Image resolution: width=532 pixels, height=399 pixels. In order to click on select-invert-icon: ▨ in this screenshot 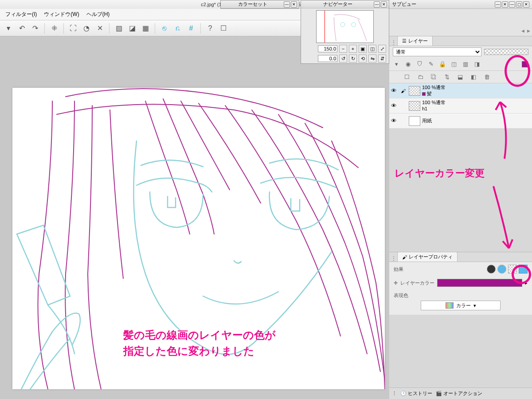, I will do `click(119, 28)`.